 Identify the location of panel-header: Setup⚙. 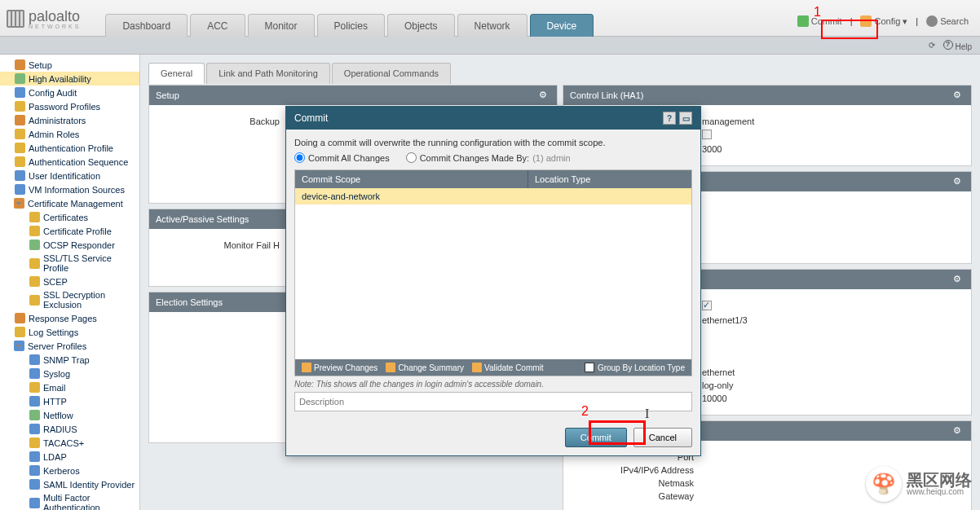
(353, 95).